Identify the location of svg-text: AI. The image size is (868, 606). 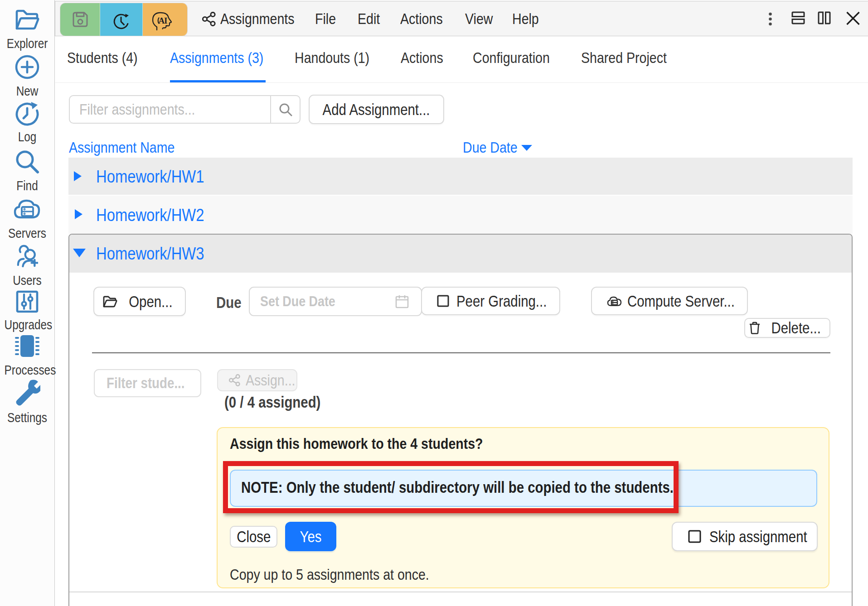
(163, 21).